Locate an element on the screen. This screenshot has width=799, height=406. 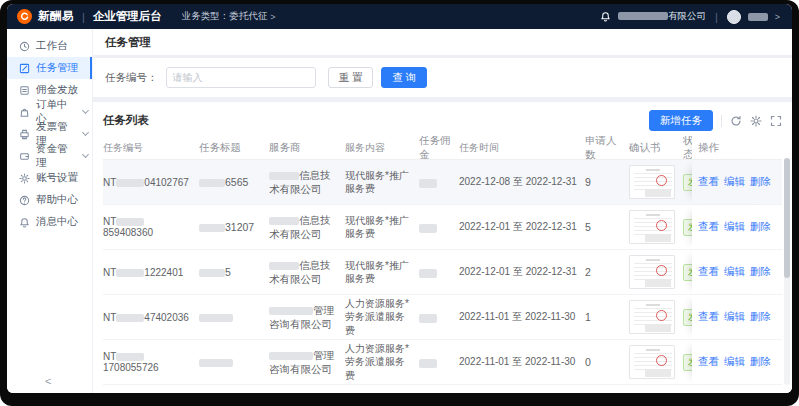
task-edit-icon is located at coordinates (24, 68).